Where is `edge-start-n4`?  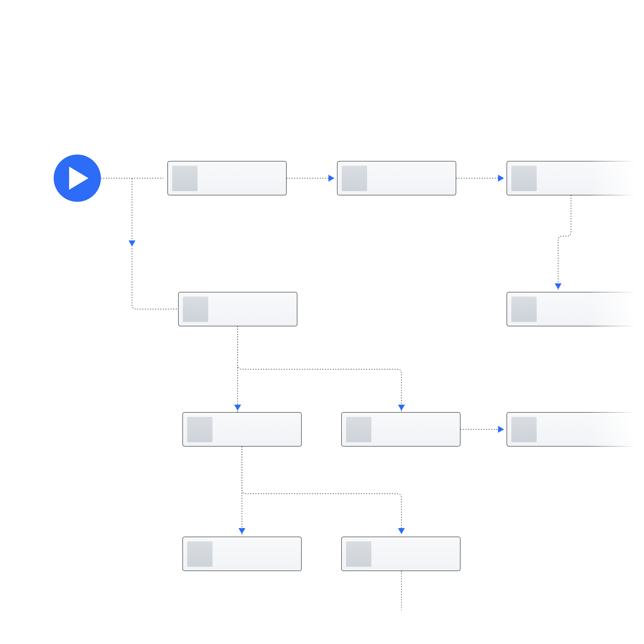
edge-start-n4 is located at coordinates (155, 244).